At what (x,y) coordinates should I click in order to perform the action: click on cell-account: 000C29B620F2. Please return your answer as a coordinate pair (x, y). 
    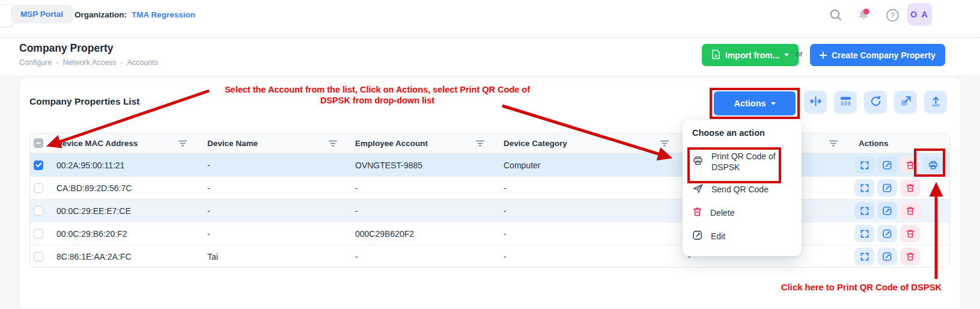
    Looking at the image, I should click on (425, 234).